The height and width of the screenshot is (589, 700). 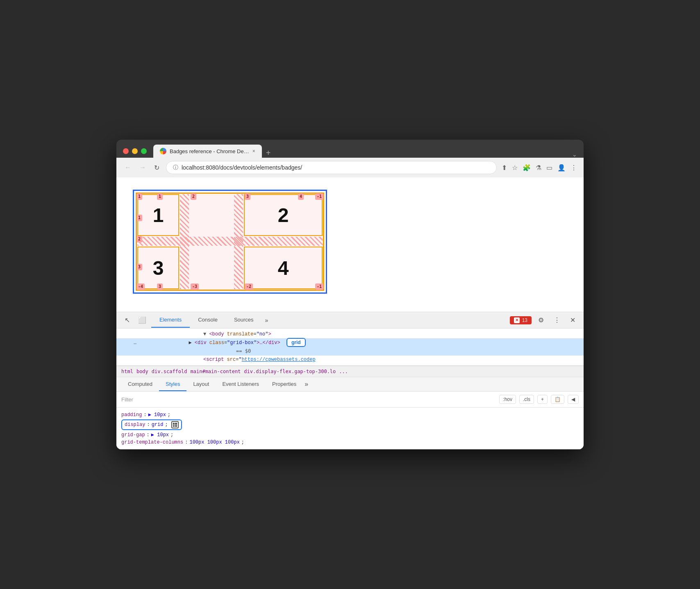 I want to click on grid-visualization-container: 1 2 3 4 1 1 2 3 4 -1, so click(x=230, y=242).